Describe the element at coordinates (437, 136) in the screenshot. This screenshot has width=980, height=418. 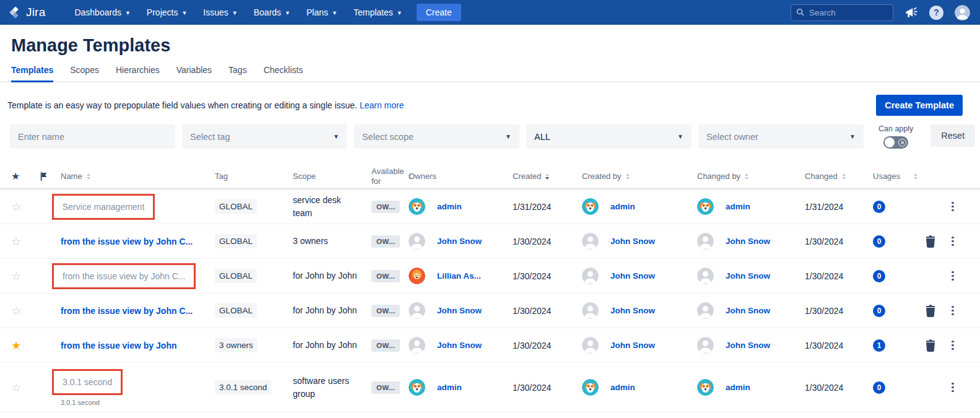
I see `scope-filter-select: Select scope ▼` at that location.